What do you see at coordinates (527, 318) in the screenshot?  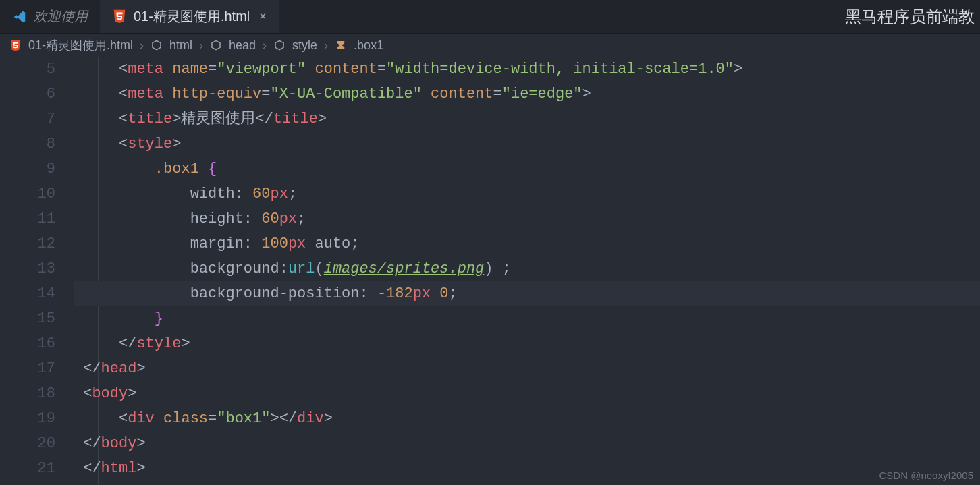 I see `code-line: }` at bounding box center [527, 318].